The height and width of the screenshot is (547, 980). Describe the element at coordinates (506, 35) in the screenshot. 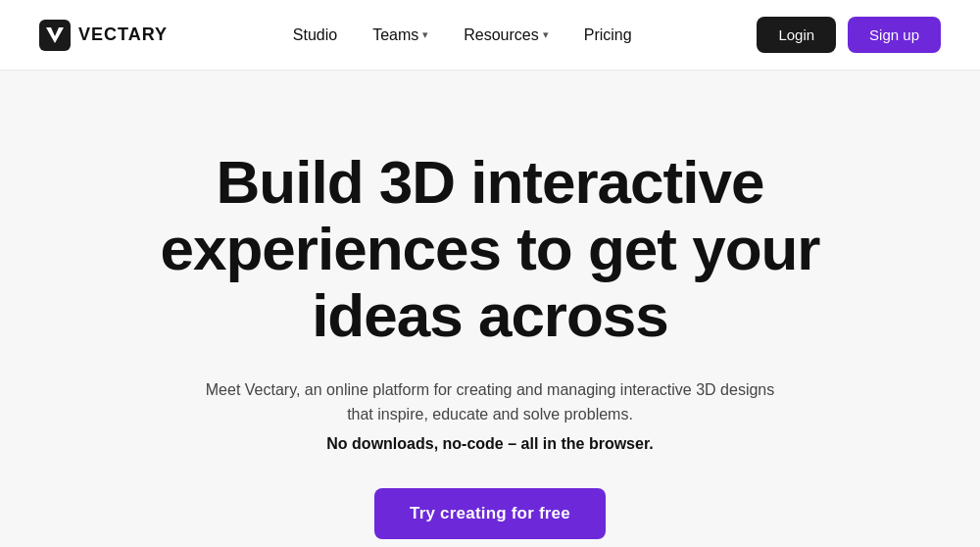

I see `nav-link-resources: Resources ▾` at that location.